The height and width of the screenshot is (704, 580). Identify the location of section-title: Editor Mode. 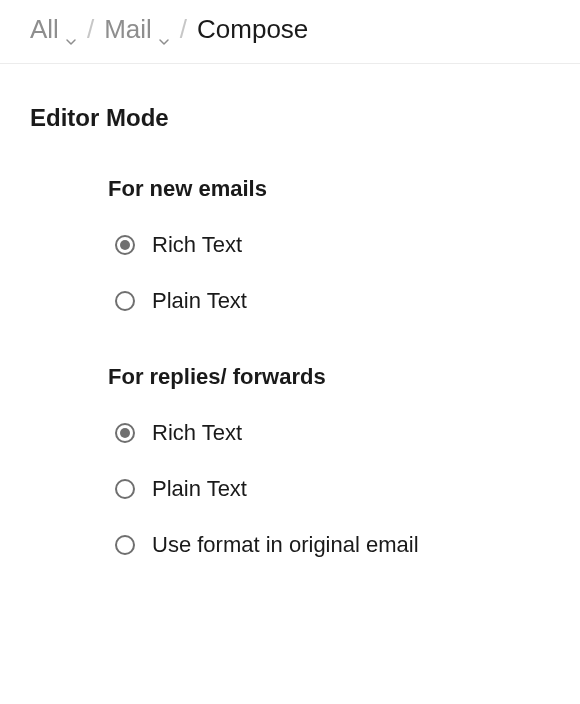
(290, 118).